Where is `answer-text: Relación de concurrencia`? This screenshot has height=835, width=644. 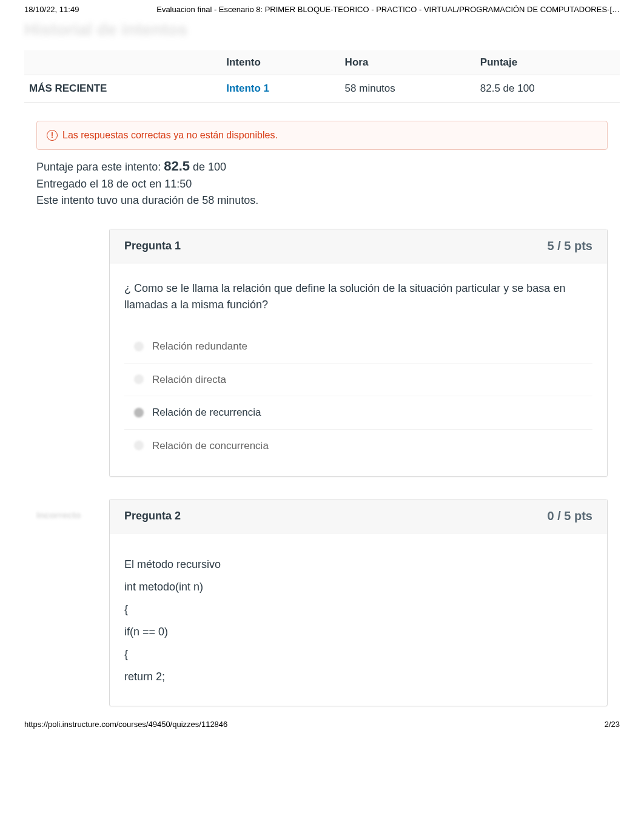 answer-text: Relación de concurrencia is located at coordinates (210, 446).